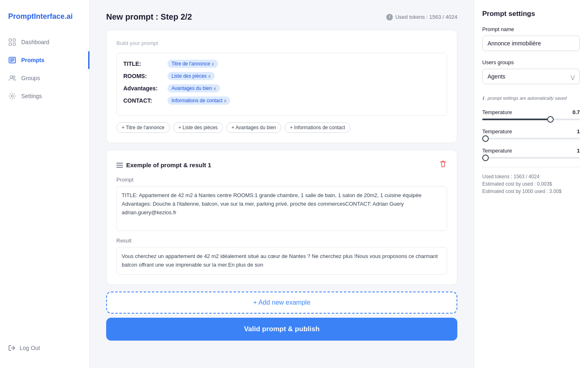 The image size is (588, 368). Describe the element at coordinates (282, 76) in the screenshot. I see `prompt-line-rooms: ROOMS: Liste des pièces x` at that location.